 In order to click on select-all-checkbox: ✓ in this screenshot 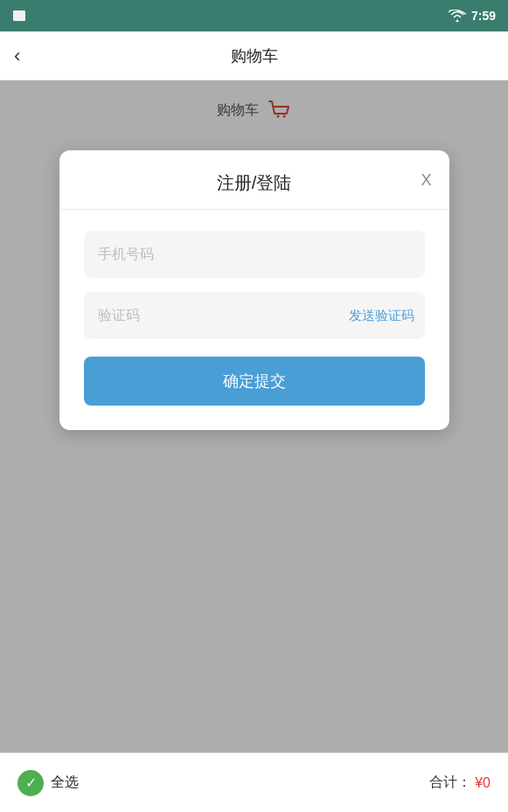, I will do `click(31, 783)`.